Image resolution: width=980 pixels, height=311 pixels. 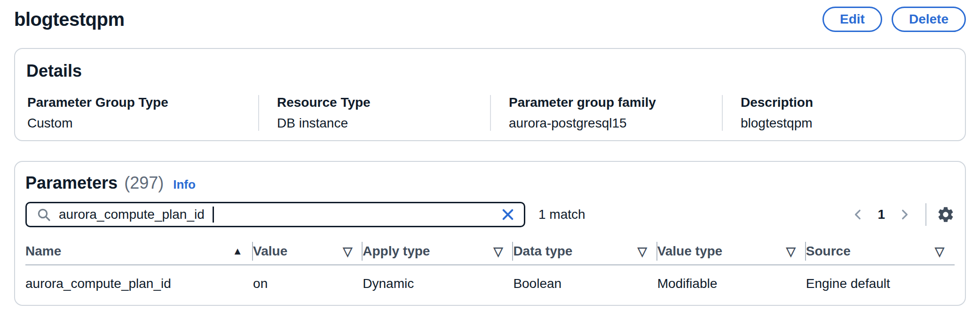 I want to click on previous-page-icon, so click(x=858, y=215).